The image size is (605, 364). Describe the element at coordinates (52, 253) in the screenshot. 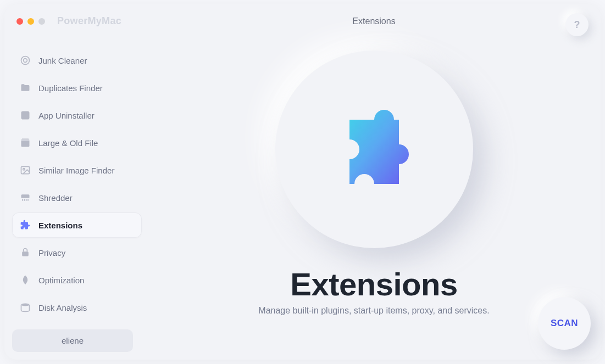

I see `sidebar-item-label: Privacy` at that location.